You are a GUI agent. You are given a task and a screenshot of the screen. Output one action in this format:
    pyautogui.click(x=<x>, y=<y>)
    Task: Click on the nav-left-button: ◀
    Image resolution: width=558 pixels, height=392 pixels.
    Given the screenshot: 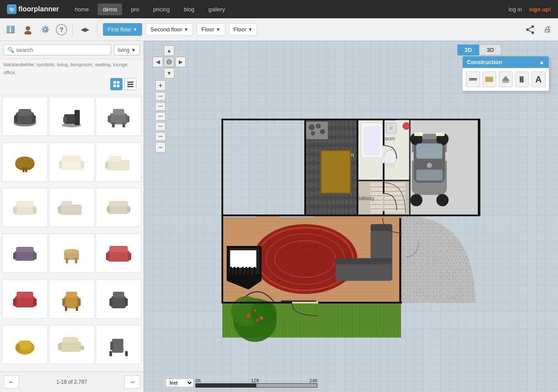 What is the action you would take?
    pyautogui.click(x=158, y=62)
    